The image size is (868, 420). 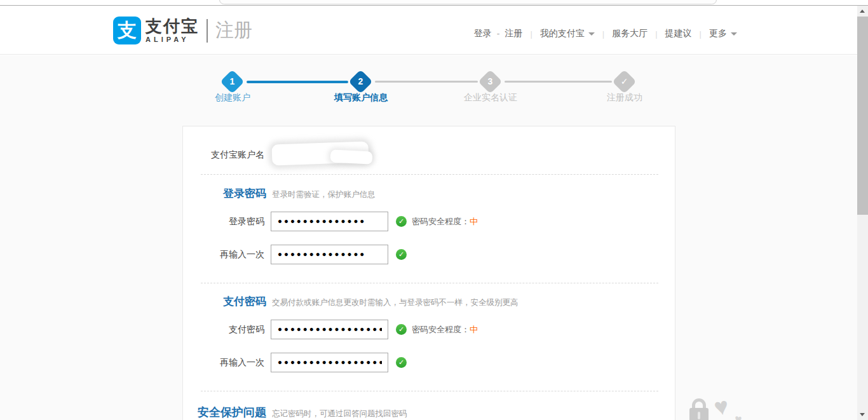 I want to click on pay-password-section-header: 支付密码 交易付款或账户信息更改时需输入，与登录密码不一样，安全级别更高, so click(x=351, y=301).